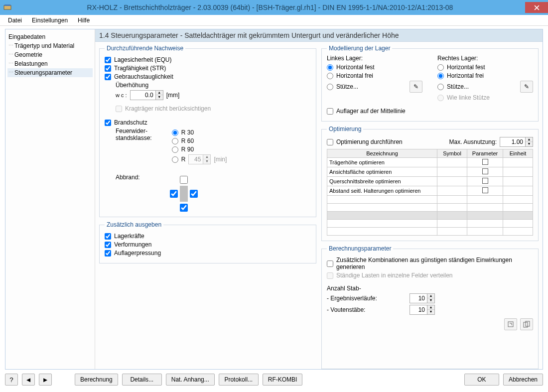 The height and width of the screenshot is (392, 548). I want to click on ok-button: OK, so click(482, 380).